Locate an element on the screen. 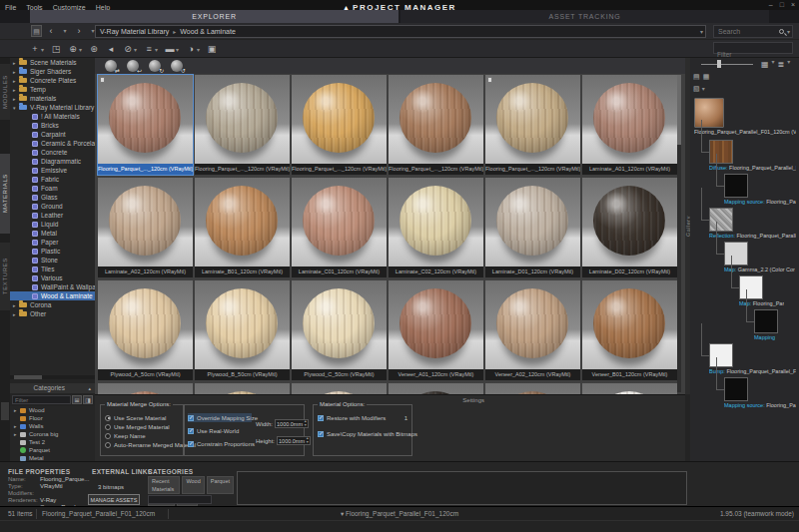 The width and height of the screenshot is (799, 532). checkbox-use-real-world: Use Real-World is located at coordinates (220, 431).